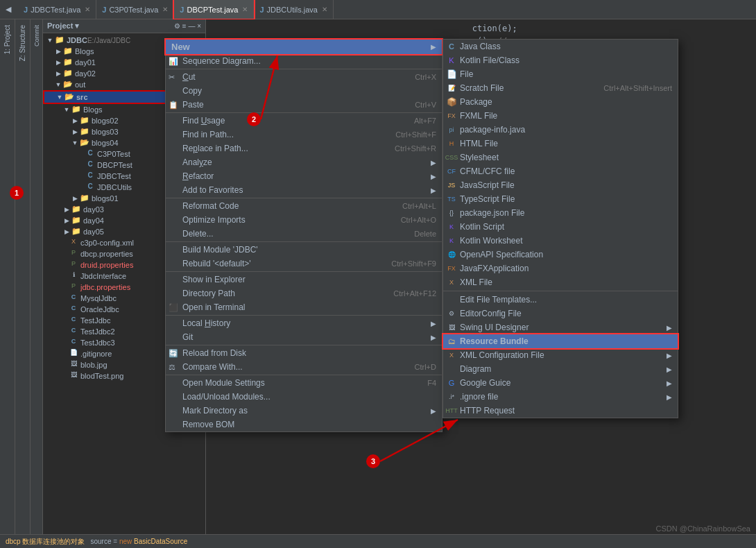 The width and height of the screenshot is (756, 548). I want to click on kotlin-script-icon: K, so click(452, 227).